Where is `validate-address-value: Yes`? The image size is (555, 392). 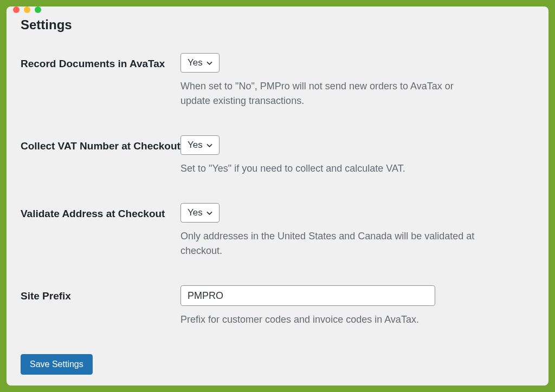
validate-address-value: Yes is located at coordinates (195, 213).